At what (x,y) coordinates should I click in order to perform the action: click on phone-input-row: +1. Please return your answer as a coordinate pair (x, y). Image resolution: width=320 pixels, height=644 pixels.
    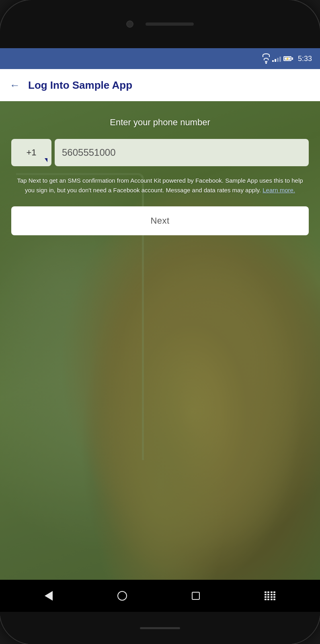
    Looking at the image, I should click on (160, 153).